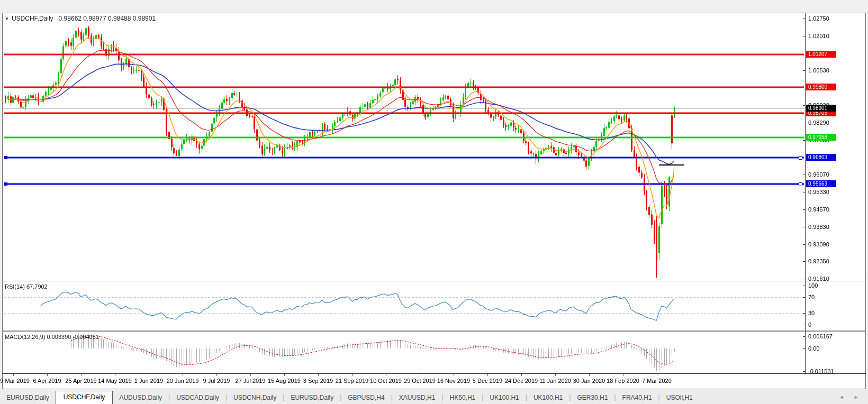 The image size is (868, 404). I want to click on macd-values: 0.003390 -0.004051, so click(73, 337).